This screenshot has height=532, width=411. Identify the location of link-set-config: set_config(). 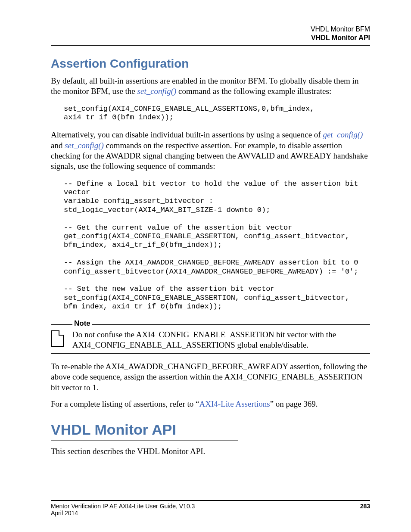
(157, 91).